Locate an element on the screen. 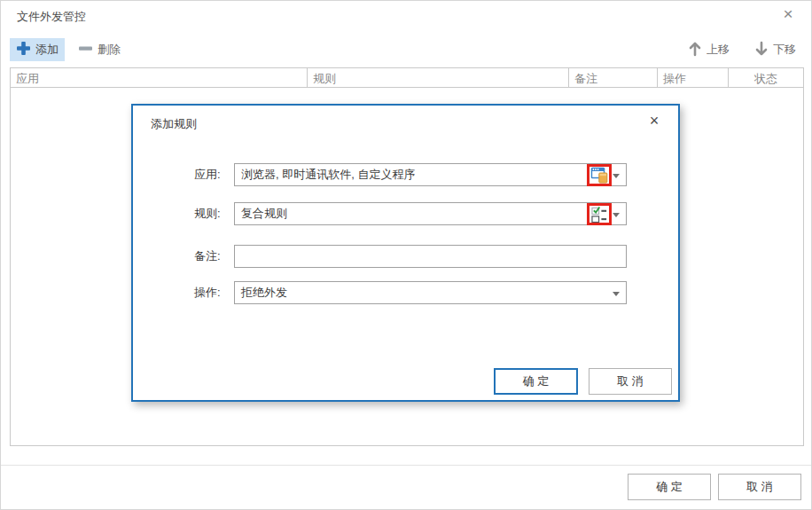  dialog-ok-button: 确 定 is located at coordinates (535, 381).